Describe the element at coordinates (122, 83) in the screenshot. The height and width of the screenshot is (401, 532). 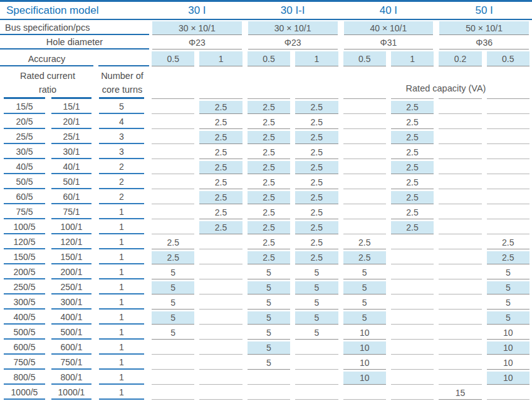
I see `core-turns-header: Number of core turns` at that location.